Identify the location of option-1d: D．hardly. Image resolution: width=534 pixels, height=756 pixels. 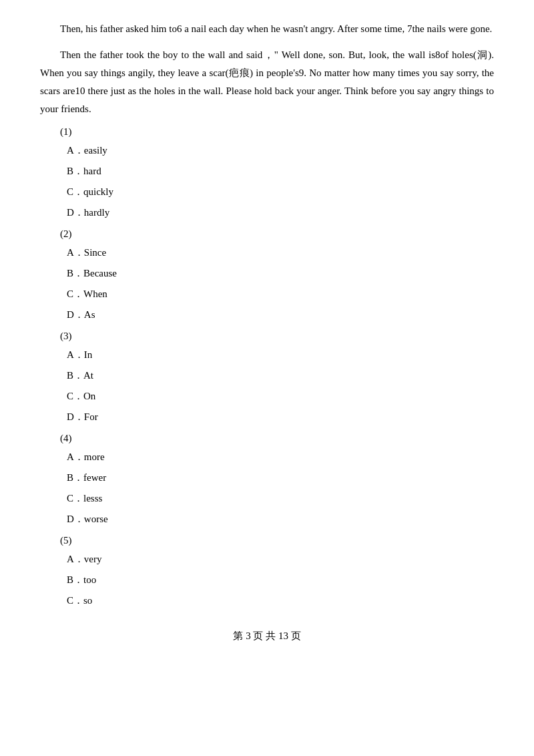
(280, 212).